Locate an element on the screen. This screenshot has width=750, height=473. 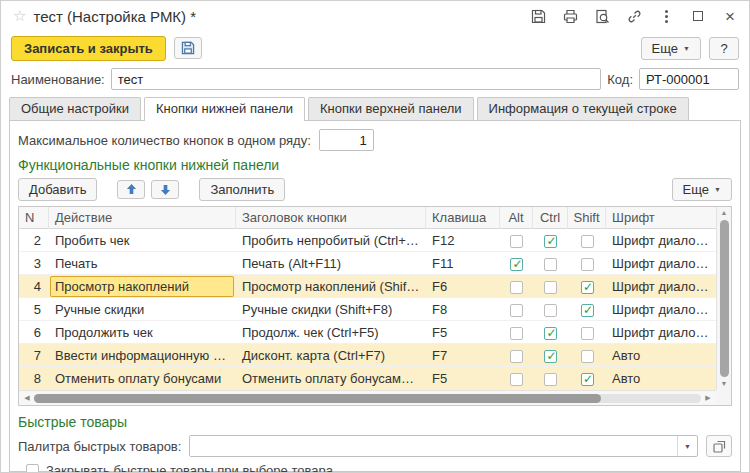
column-header-shift: Shift is located at coordinates (587, 218).